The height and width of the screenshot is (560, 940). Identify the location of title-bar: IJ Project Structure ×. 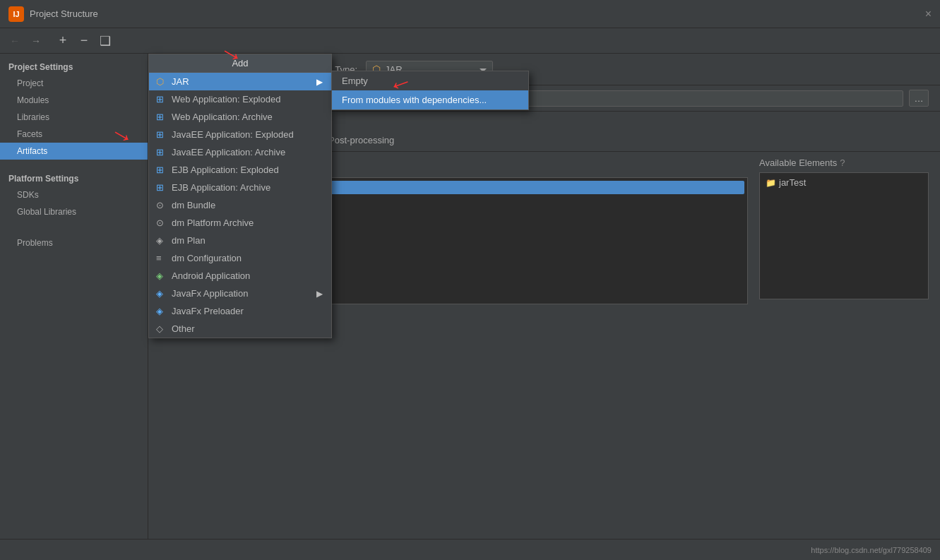
(470, 14).